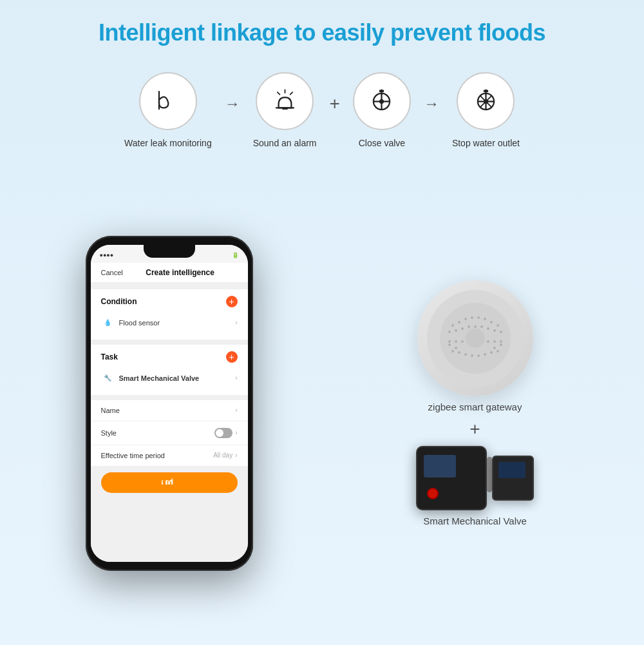 The image size is (644, 645). I want to click on flood-sensor-icon: 💧, so click(108, 323).